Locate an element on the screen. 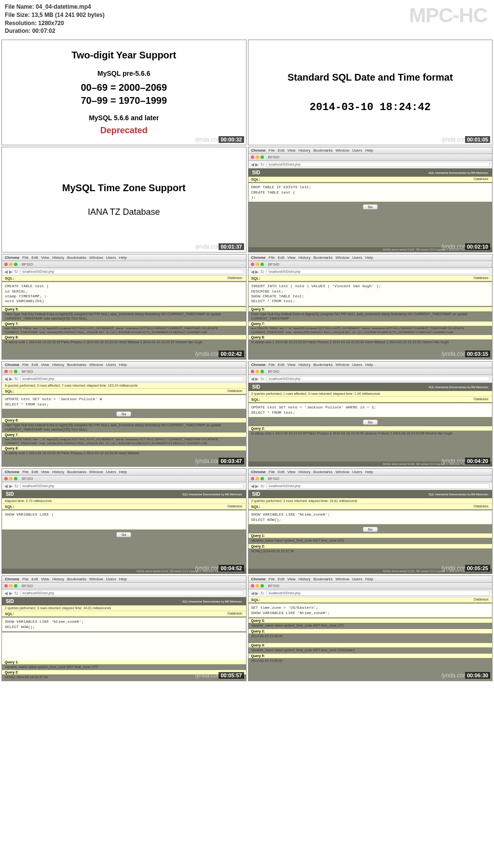 The height and width of the screenshot is (868, 494). thumb-6: ChromeFileEditViewHistoryBookmarksWindow… is located at coordinates (370, 307).